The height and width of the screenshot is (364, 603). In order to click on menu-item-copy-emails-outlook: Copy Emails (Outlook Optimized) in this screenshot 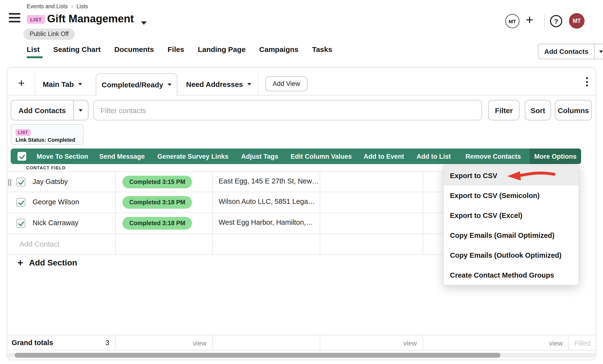, I will do `click(511, 255)`.